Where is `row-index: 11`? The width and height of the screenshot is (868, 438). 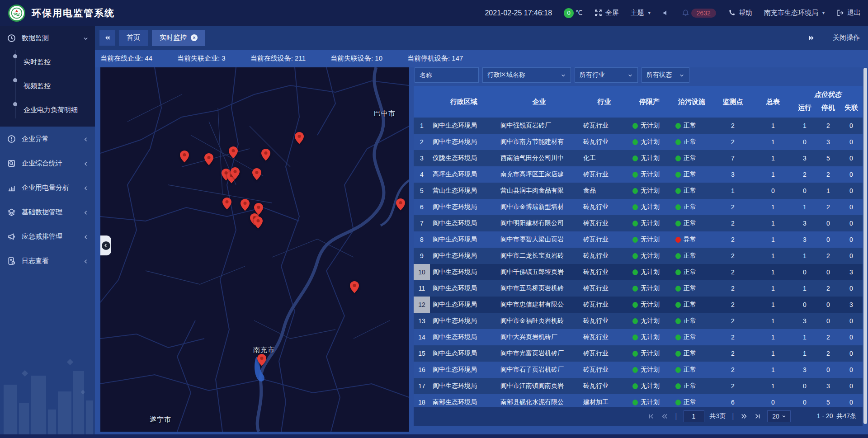
row-index: 11 is located at coordinates (422, 288).